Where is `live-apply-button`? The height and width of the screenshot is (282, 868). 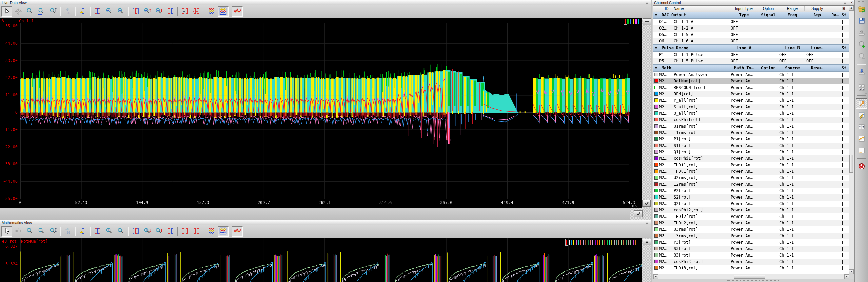
live-apply-button is located at coordinates (646, 203).